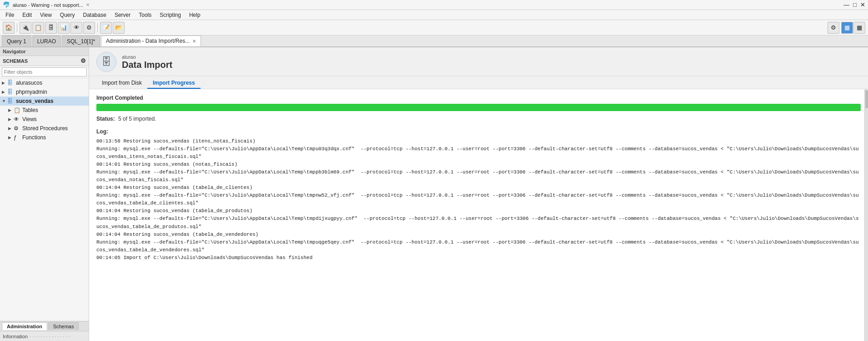 The width and height of the screenshot is (868, 341). Describe the element at coordinates (48, 5) in the screenshot. I see `title-bar-tab-title: alurao - Warning - not support...` at that location.